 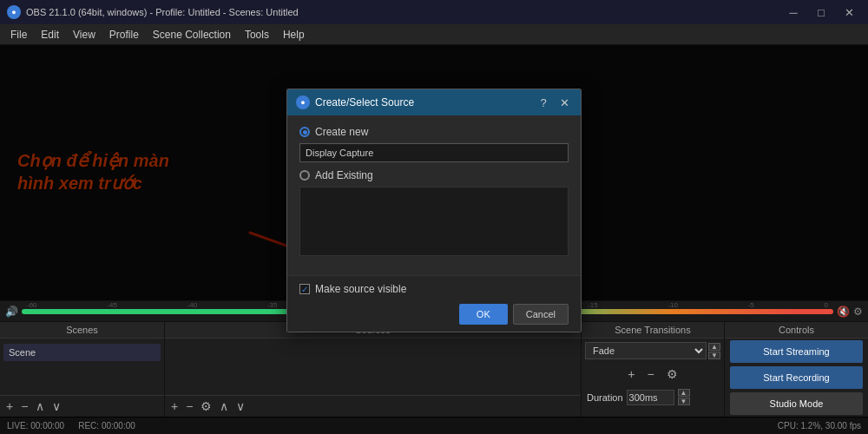 I want to click on controls-panel: Controls Start Streaming Start Recording…, so click(x=797, y=370).